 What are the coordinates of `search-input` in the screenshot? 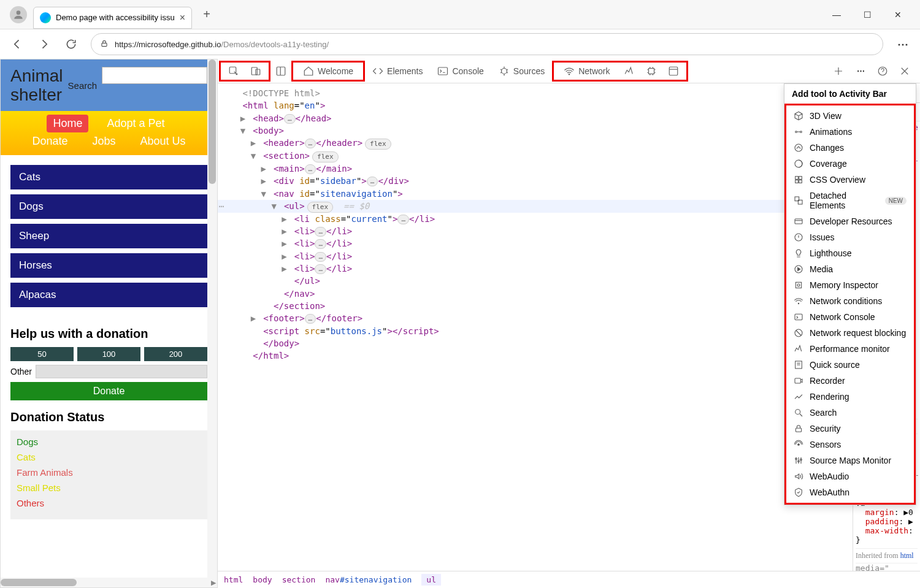 It's located at (155, 75).